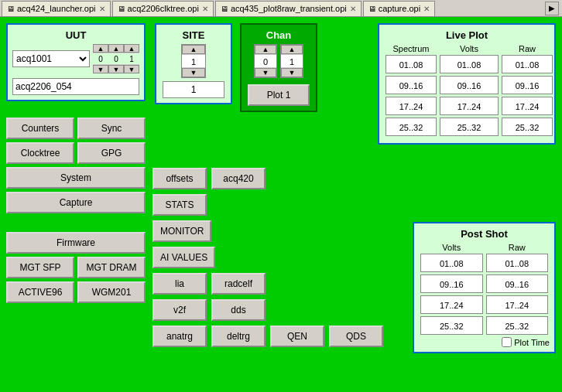 Image resolution: width=562 pixels, height=392 pixels. What do you see at coordinates (552, 9) in the screenshot?
I see `tab-scroll-right: ▶` at bounding box center [552, 9].